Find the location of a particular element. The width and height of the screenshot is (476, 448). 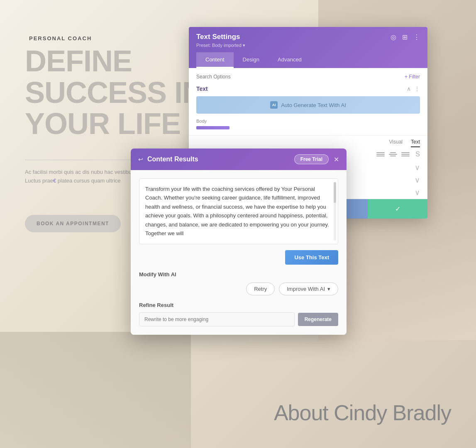

text-preview-strip is located at coordinates (213, 128).